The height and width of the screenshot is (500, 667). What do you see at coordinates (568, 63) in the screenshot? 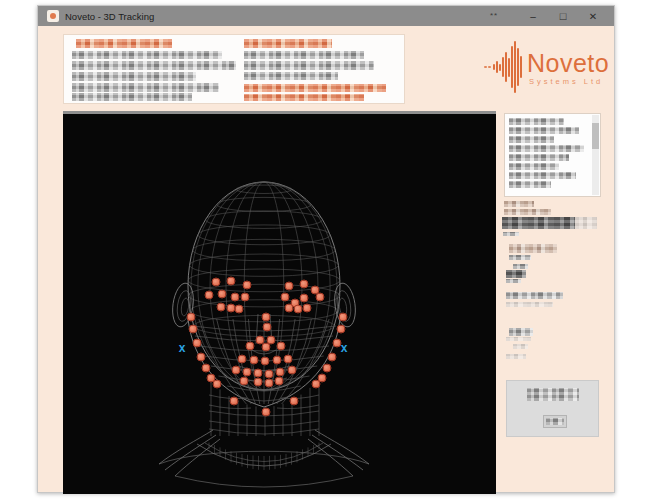
I see `logo-name: Noveto` at bounding box center [568, 63].